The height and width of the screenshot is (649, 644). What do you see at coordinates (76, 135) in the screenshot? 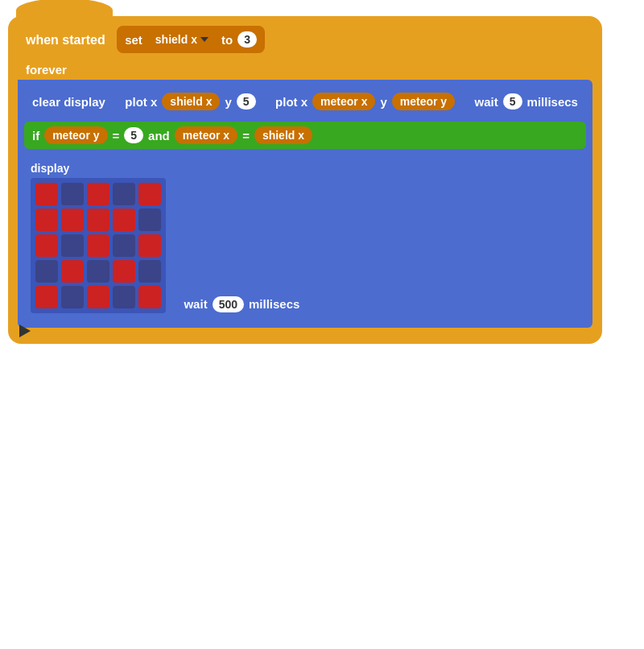
I see `meteor-y-cond-pill: meteor y` at bounding box center [76, 135].